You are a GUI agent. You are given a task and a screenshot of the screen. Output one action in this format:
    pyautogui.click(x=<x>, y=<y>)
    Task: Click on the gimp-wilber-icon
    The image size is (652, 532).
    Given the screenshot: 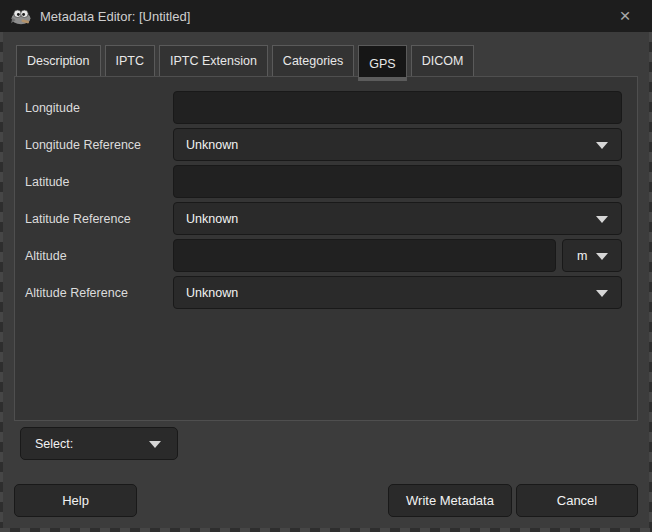 What is the action you would take?
    pyautogui.click(x=21, y=16)
    